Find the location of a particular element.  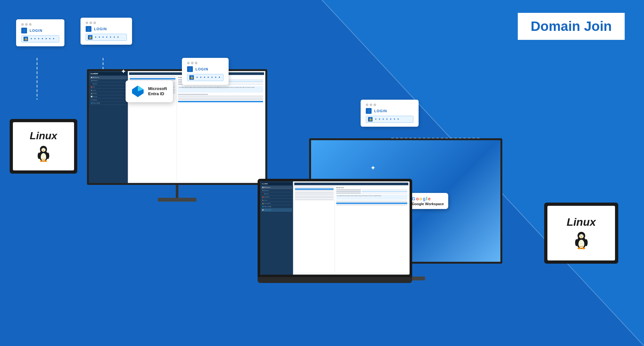

login-row-2: 👤 LOGIN is located at coordinates (106, 29).